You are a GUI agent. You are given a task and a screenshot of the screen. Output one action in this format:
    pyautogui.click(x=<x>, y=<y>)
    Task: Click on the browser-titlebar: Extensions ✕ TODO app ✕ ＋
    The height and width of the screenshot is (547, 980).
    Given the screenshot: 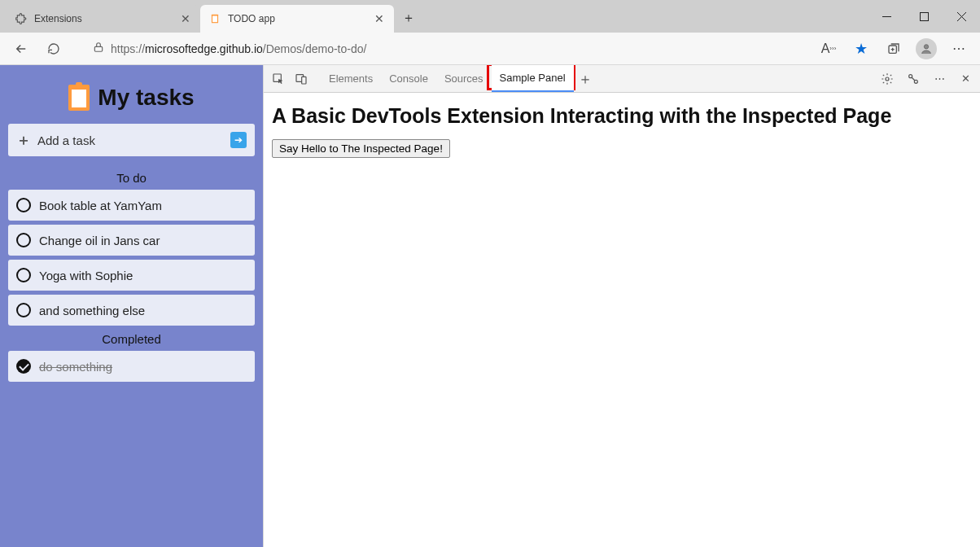 What is the action you would take?
    pyautogui.click(x=490, y=16)
    